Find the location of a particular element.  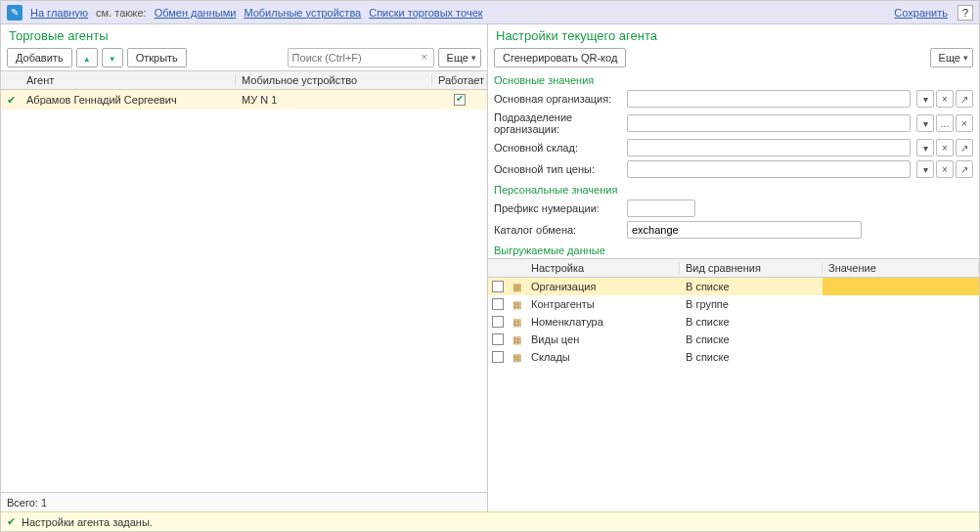

label-wh: Основной склад: is located at coordinates (558, 148).